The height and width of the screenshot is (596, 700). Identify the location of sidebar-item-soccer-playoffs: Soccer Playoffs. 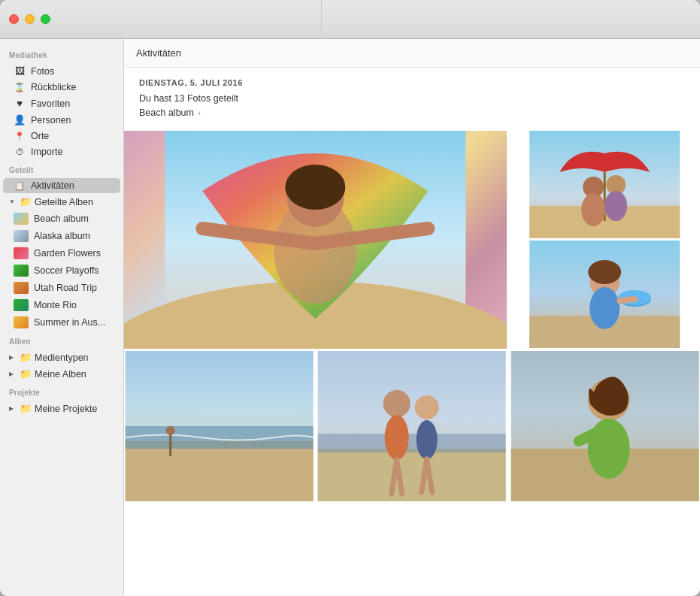
(62, 271).